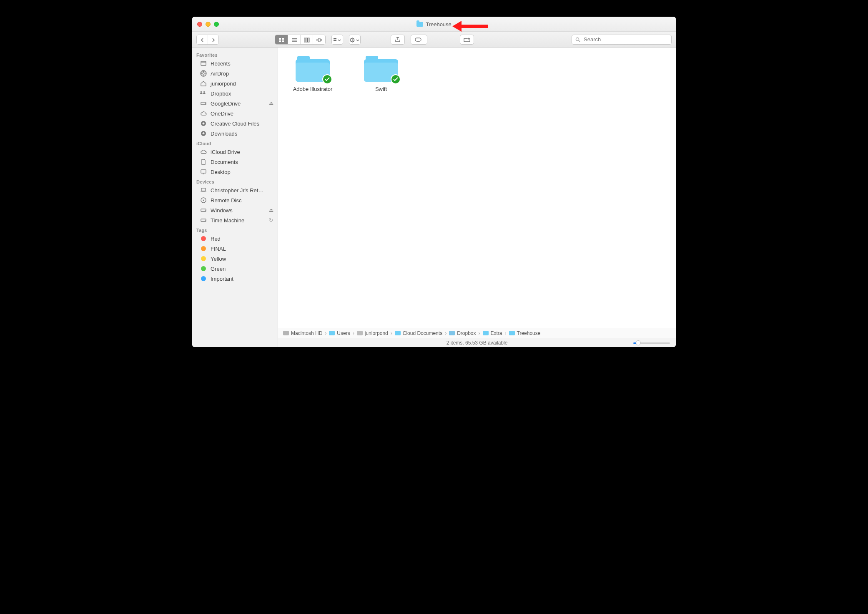  Describe the element at coordinates (493, 333) in the screenshot. I see `path-crumb: Extra` at that location.